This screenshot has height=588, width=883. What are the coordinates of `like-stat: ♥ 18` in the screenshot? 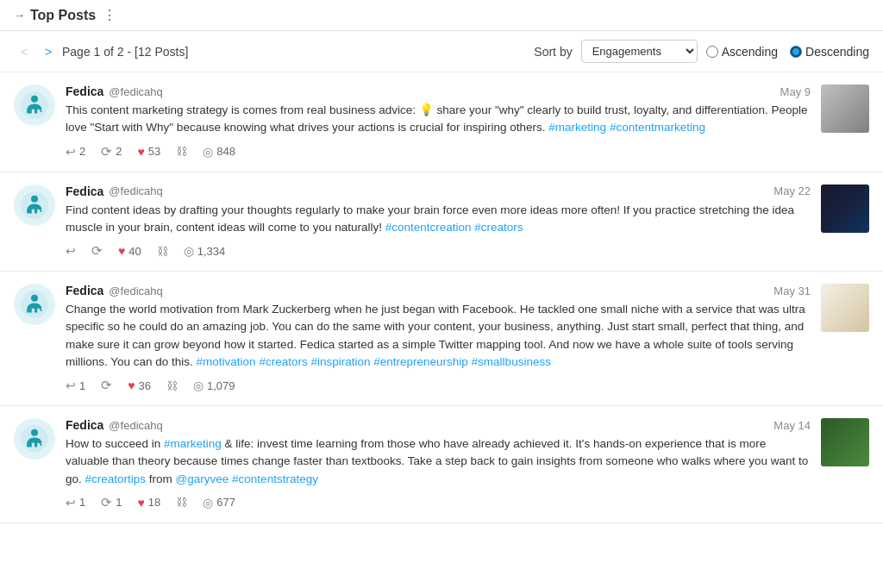 It's located at (148, 503).